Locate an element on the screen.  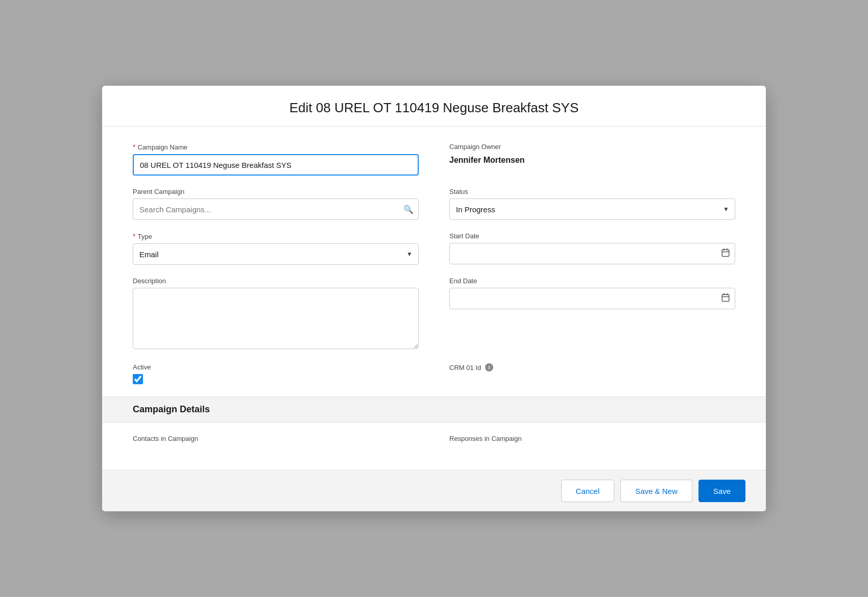
crm-id-info-icon: i is located at coordinates (489, 367).